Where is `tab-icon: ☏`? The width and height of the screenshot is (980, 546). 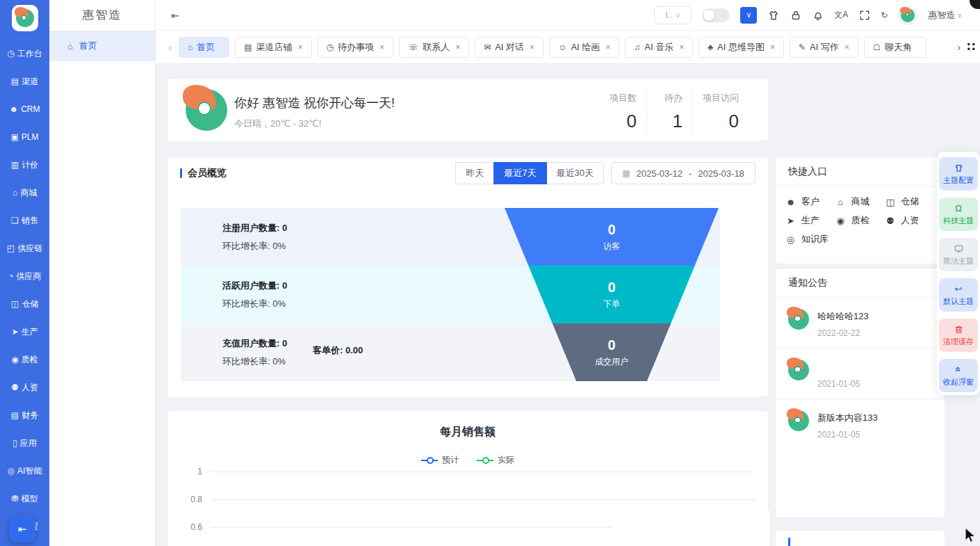
tab-icon: ☏ is located at coordinates (413, 47).